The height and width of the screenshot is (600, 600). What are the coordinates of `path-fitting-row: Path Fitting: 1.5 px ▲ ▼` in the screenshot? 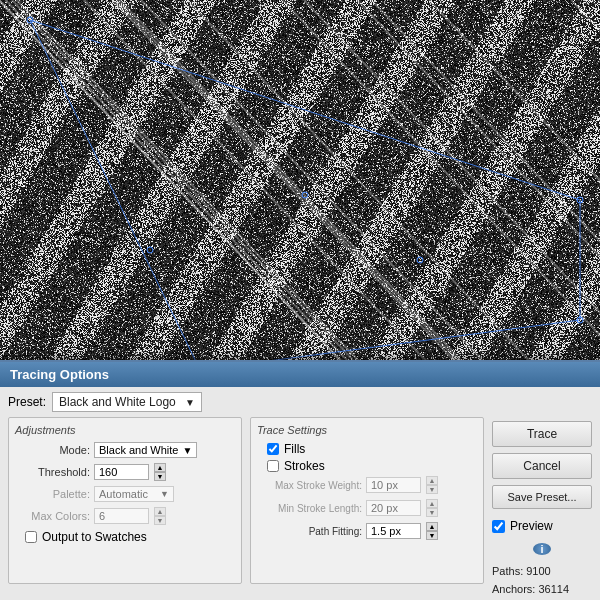 It's located at (367, 531).